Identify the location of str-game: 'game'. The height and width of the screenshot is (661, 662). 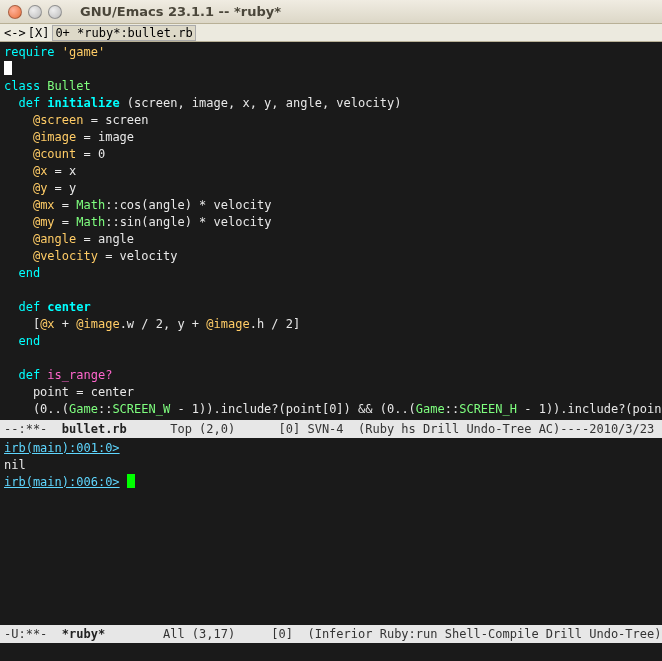
(84, 52).